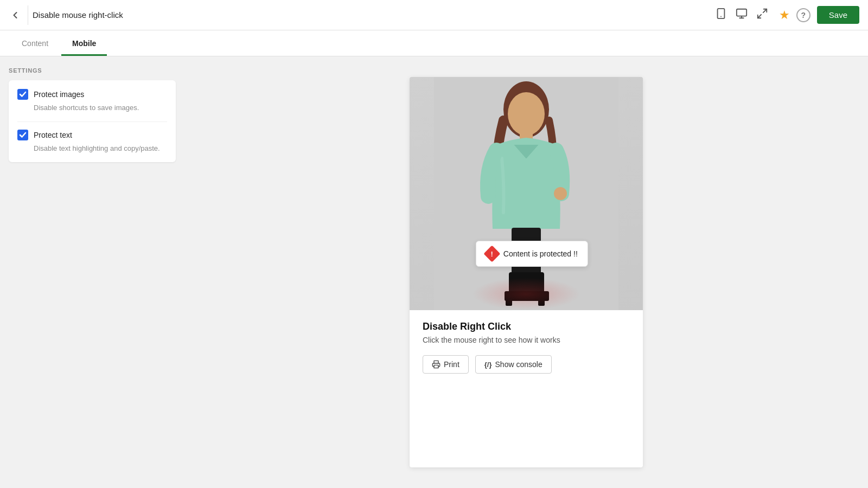 The image size is (868, 488). What do you see at coordinates (434, 43) in the screenshot?
I see `tab-bar: Content Mobile` at bounding box center [434, 43].